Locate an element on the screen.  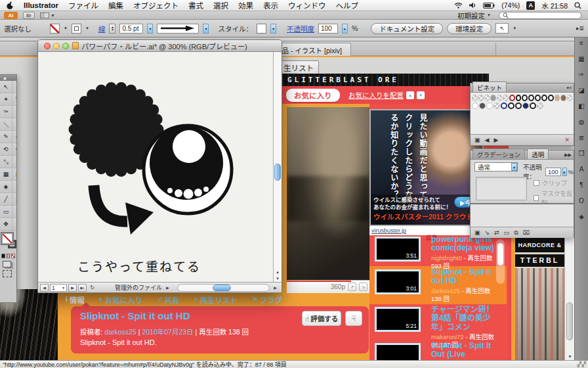
browser-scroll-thumb is located at coordinates (570, 321).